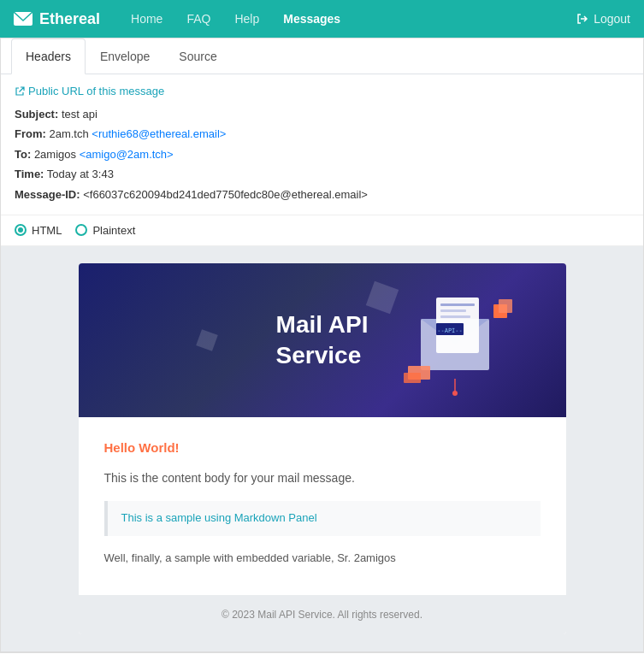  What do you see at coordinates (349, 19) in the screenshot?
I see `nav-links: Home FAQ Help Messages` at bounding box center [349, 19].